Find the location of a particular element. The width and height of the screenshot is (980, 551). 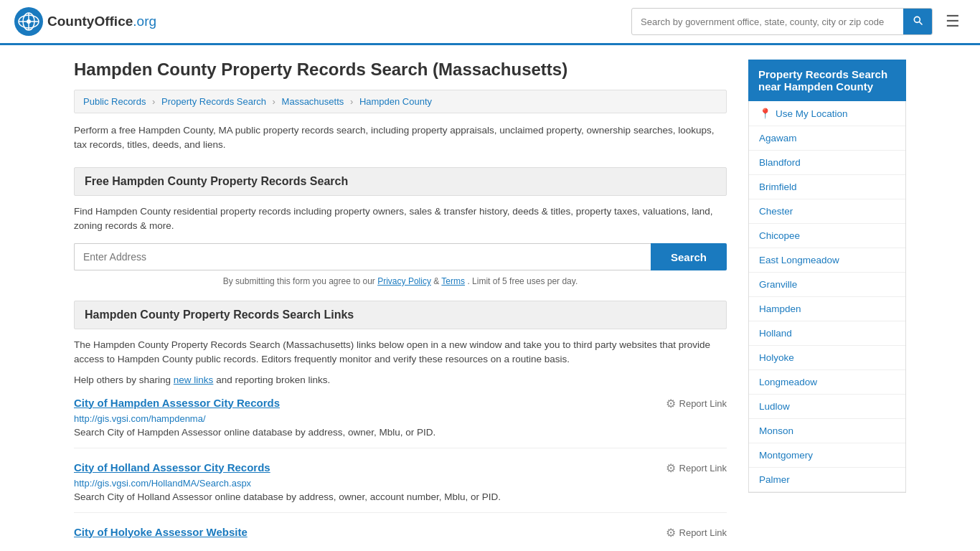

privacy-policy-link: Privacy Policy is located at coordinates (405, 281).